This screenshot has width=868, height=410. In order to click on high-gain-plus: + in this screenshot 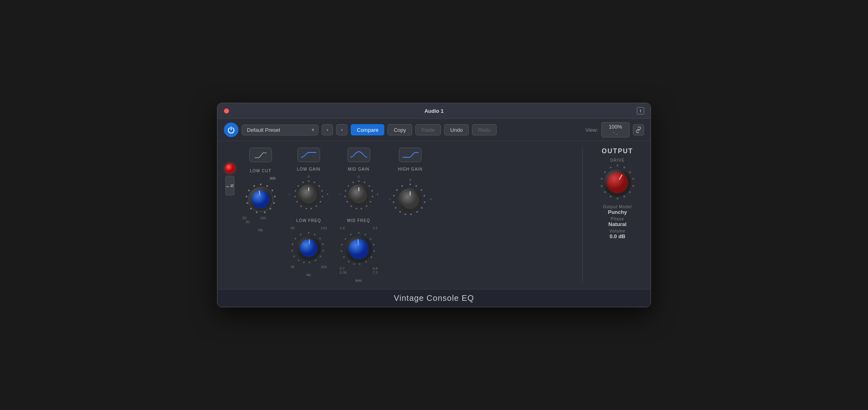, I will do `click(431, 199)`.